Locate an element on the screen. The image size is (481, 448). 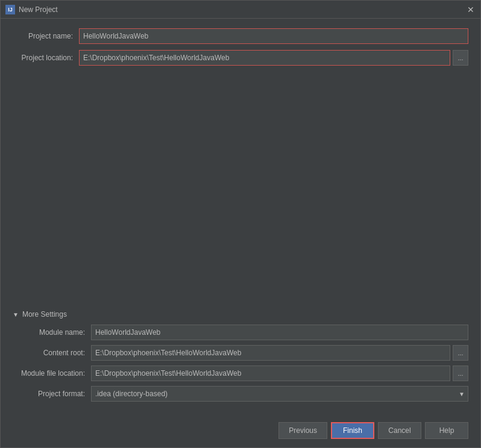
previous-button: Previous is located at coordinates (303, 431).